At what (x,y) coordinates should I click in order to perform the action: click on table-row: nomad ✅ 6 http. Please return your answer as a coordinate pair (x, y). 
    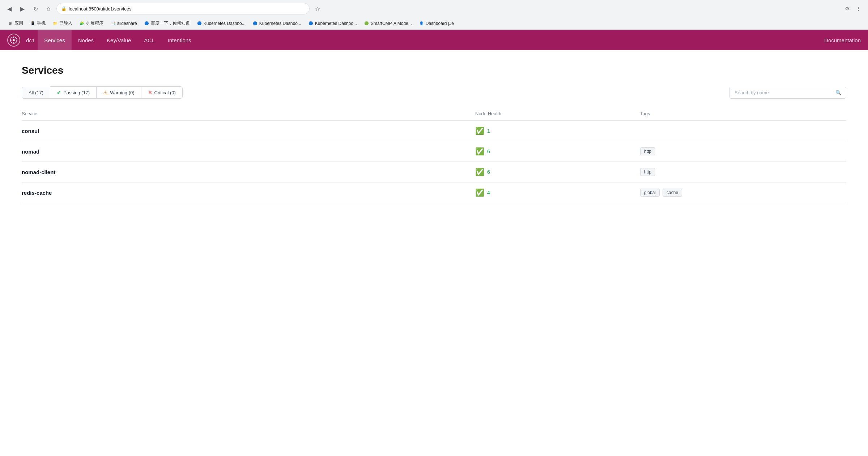
    Looking at the image, I should click on (434, 152).